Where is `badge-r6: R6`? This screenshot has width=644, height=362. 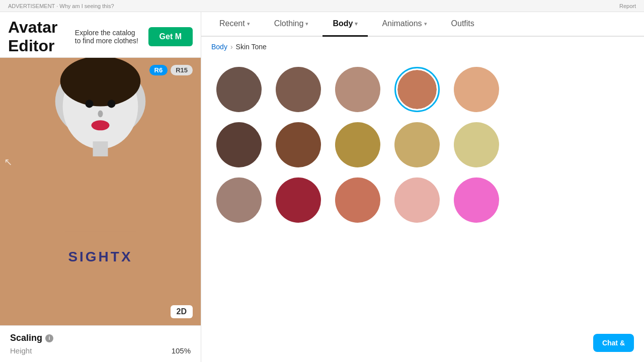
badge-r6: R6 is located at coordinates (159, 70).